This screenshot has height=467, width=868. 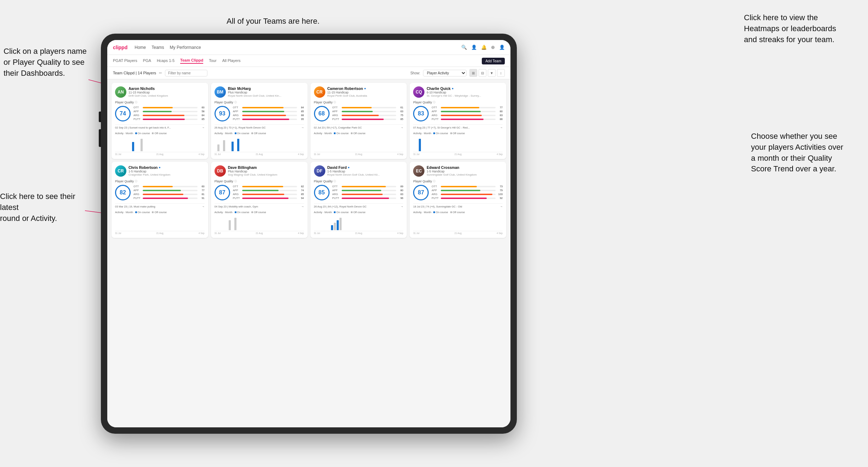 What do you see at coordinates (441, 133) in the screenshot?
I see `on-course-legend: On course` at bounding box center [441, 133].